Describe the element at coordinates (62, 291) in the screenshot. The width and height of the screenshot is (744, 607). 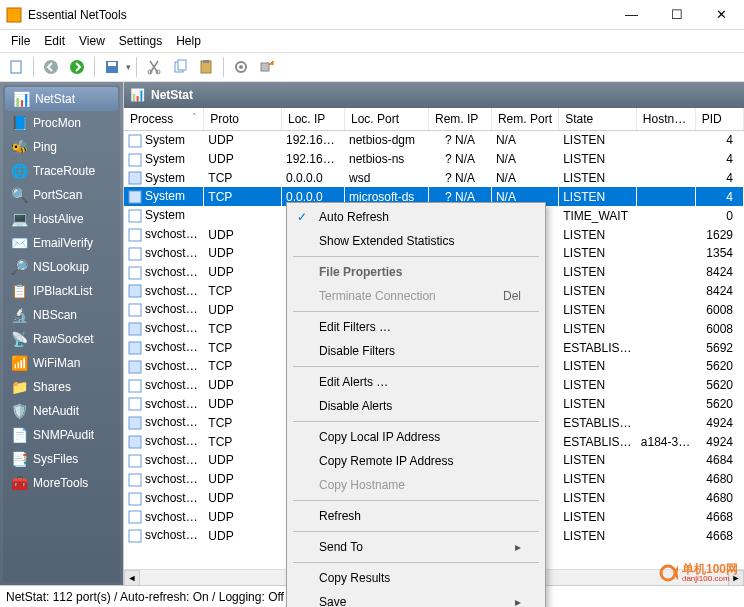
I see `sidebar-item-ipblacklist: 📋IPBlackList` at that location.